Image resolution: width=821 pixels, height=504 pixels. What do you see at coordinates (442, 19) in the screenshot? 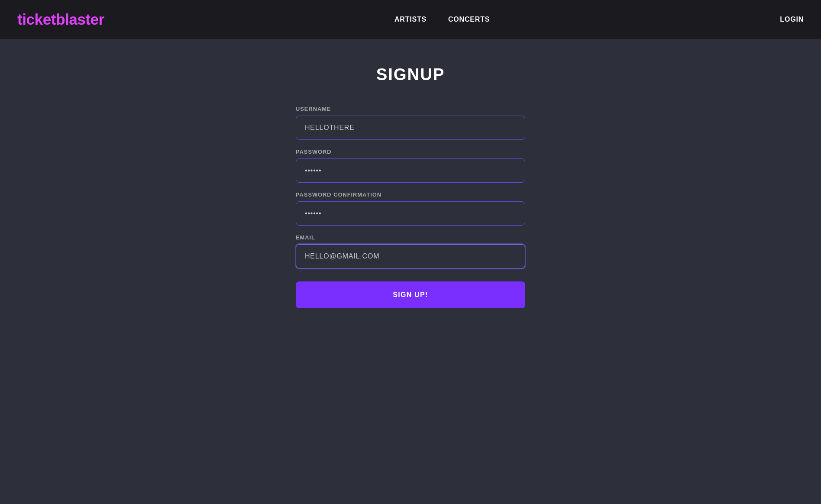
I see `nav-center-links: ARTISTS CONCERTS` at bounding box center [442, 19].